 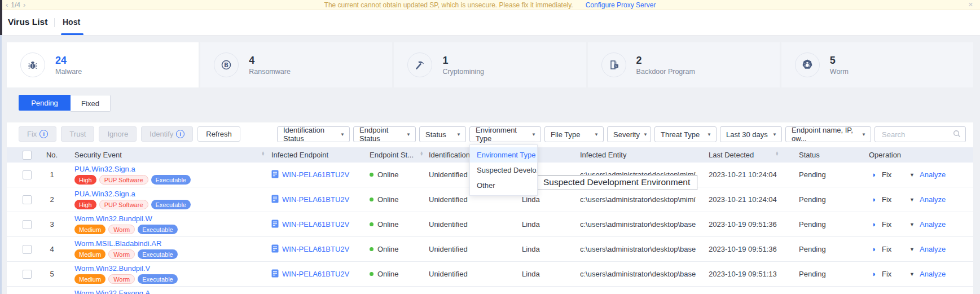 What do you see at coordinates (117, 134) in the screenshot?
I see `ignore-button: Ignore` at bounding box center [117, 134].